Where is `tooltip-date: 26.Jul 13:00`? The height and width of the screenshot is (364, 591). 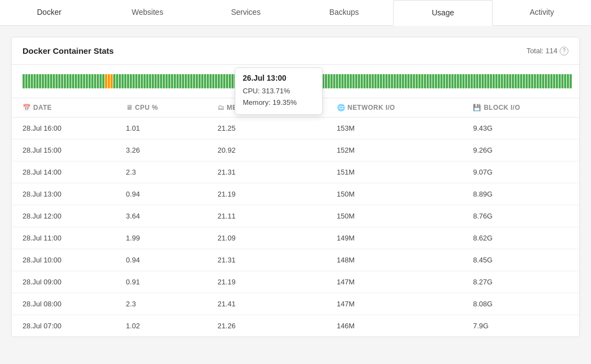
tooltip-date: 26.Jul 13:00 is located at coordinates (279, 78).